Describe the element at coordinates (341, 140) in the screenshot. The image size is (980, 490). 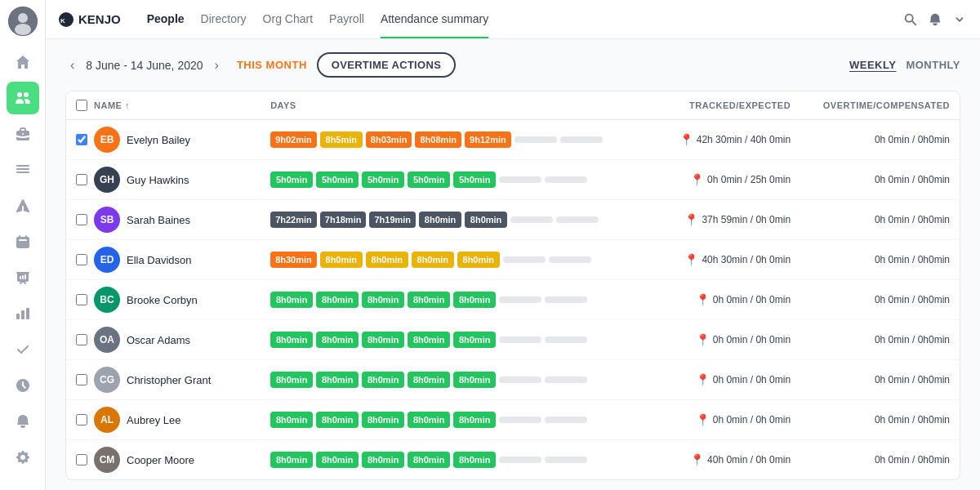
I see `day-badge-0-1: 8h5min` at that location.